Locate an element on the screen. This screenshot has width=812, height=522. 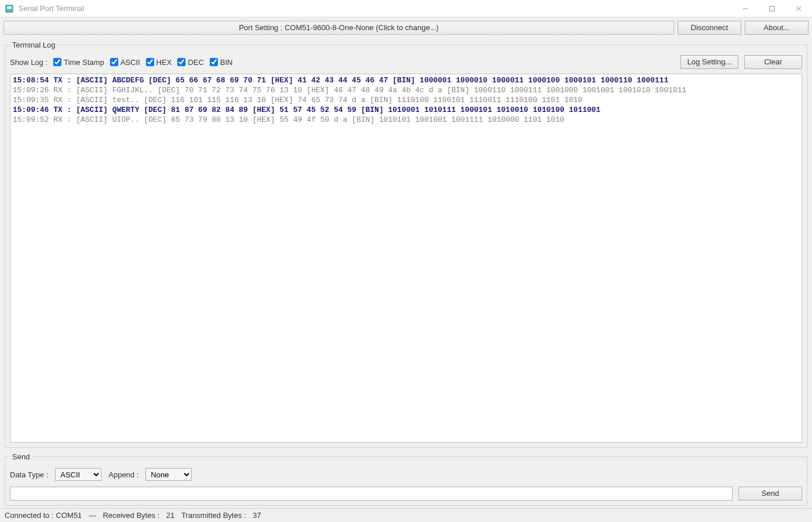
minimize-button is located at coordinates (745, 9).